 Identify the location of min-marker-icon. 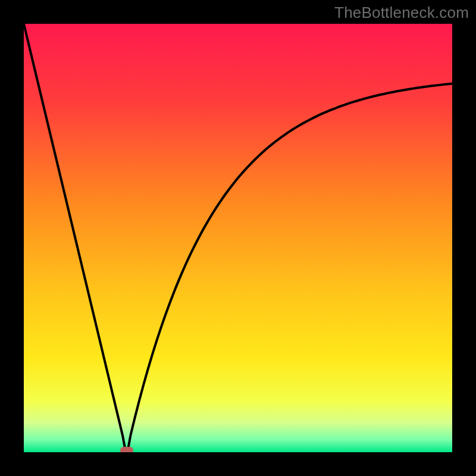
(127, 450).